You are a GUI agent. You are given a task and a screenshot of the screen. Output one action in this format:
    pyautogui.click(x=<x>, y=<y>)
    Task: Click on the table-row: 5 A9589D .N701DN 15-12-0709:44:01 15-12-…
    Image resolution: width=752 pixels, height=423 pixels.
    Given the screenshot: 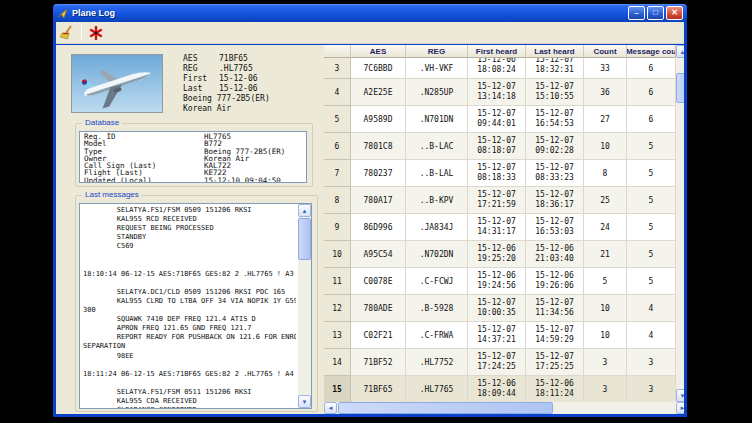 What is the action you would take?
    pyautogui.click(x=500, y=120)
    